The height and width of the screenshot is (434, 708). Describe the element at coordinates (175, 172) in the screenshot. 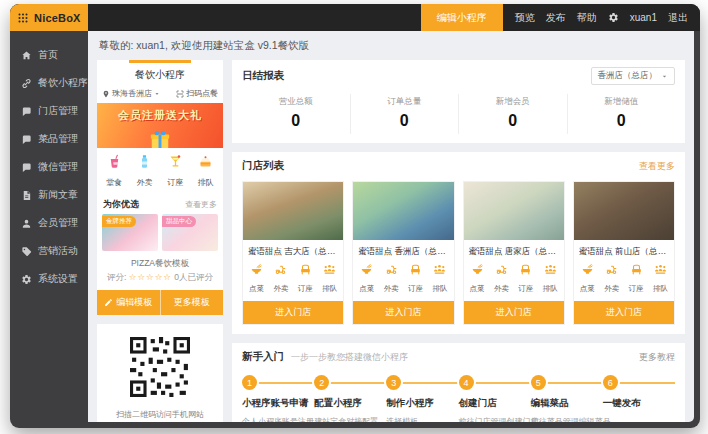

I see `quick-action-reserve: 订座` at that location.